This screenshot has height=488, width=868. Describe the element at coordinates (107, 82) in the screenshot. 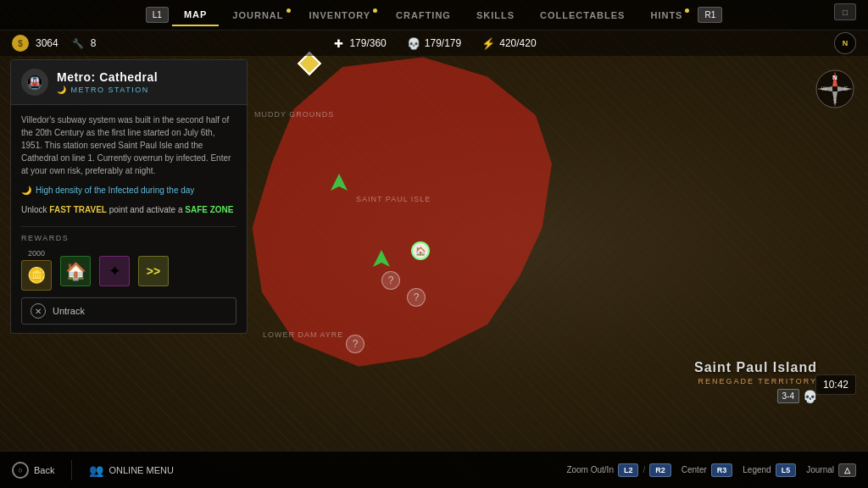

I see `panel-title-wrap: Metro: Cathedral METRO STATION` at that location.